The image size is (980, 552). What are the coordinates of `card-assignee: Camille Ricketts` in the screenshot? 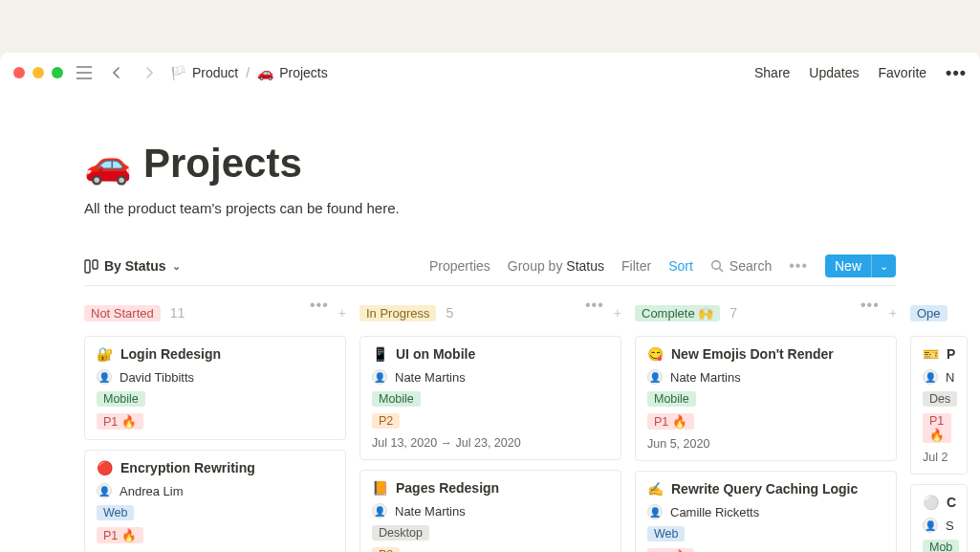 It's located at (715, 513).